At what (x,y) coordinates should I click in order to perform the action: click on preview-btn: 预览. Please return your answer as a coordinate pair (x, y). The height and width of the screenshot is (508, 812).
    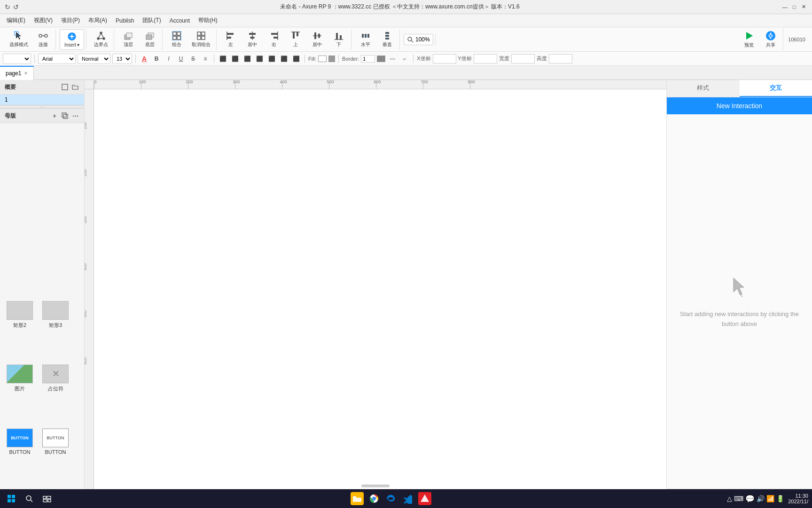
    Looking at the image, I should click on (749, 40).